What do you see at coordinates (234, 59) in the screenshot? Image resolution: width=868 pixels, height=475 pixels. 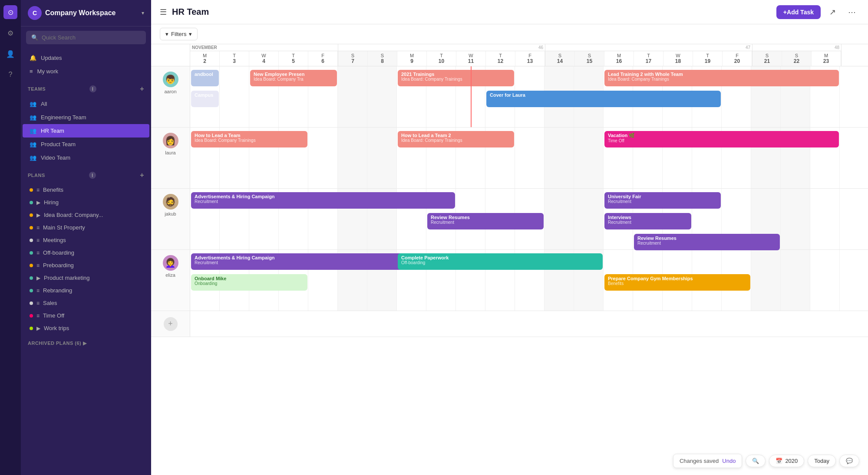 I see `day-header-T3: T3` at bounding box center [234, 59].